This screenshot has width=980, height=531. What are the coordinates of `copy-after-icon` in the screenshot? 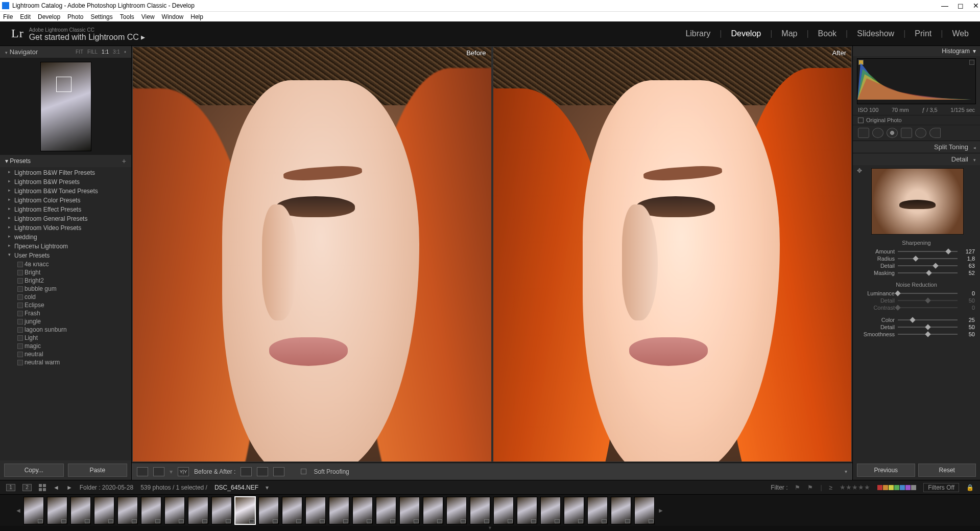 It's located at (262, 472).